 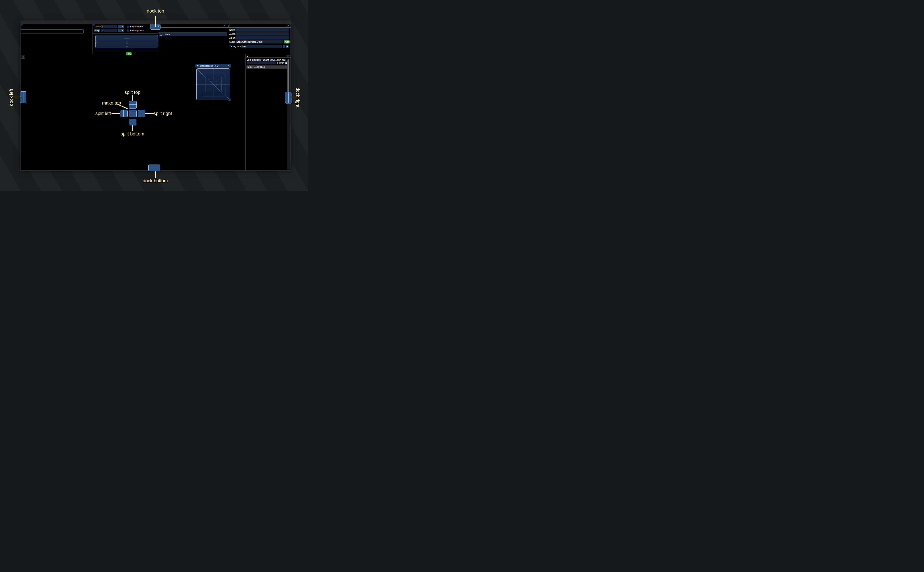 I want to click on chip-at-cursor-text: Chip at cursor: Yamaha YM2612 (OPN2), so click(x=266, y=60).